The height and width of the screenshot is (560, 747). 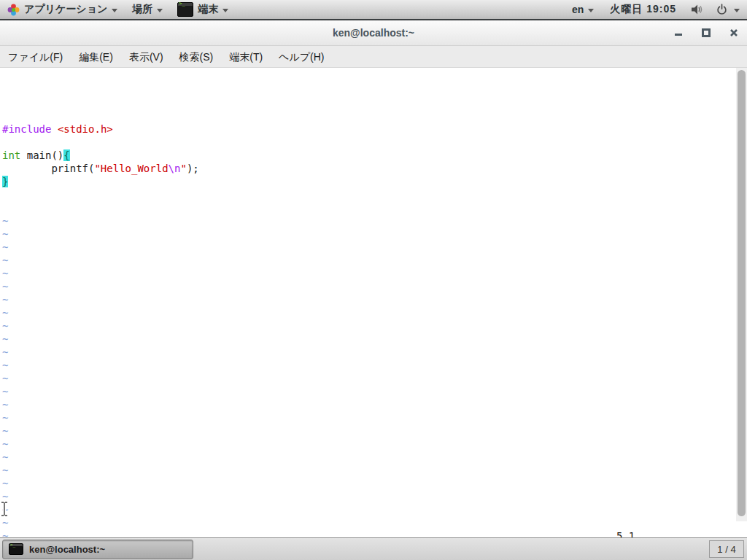 What do you see at coordinates (4, 509) in the screenshot?
I see `text-cursor-pointer` at bounding box center [4, 509].